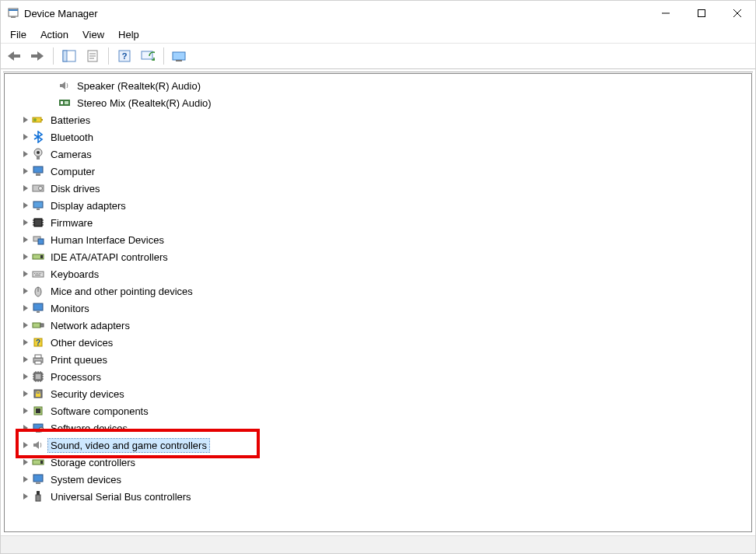  What do you see at coordinates (180, 56) in the screenshot?
I see `add-legacy-hardware-button` at bounding box center [180, 56].